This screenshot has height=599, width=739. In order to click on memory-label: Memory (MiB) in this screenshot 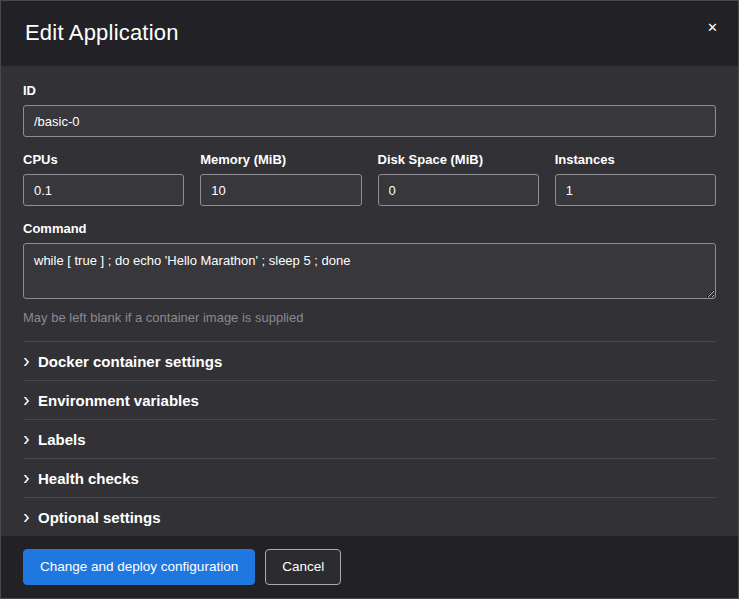, I will do `click(280, 160)`.